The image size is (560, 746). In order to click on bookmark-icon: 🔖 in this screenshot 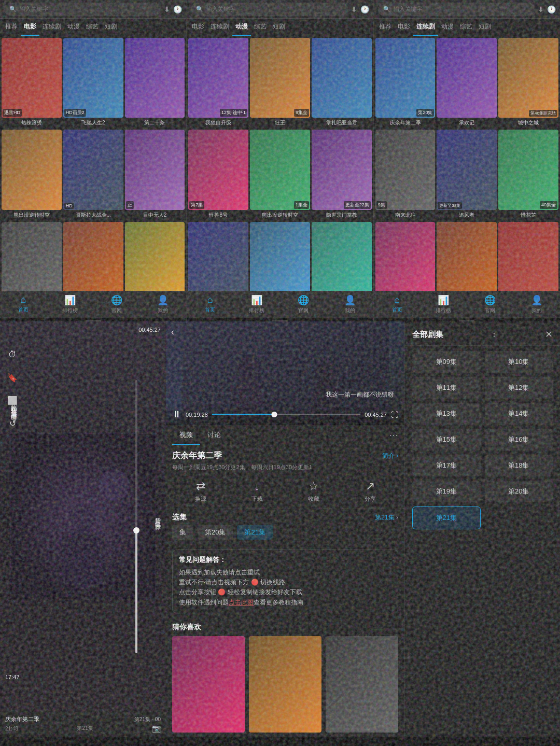, I will do `click(12, 377)`.